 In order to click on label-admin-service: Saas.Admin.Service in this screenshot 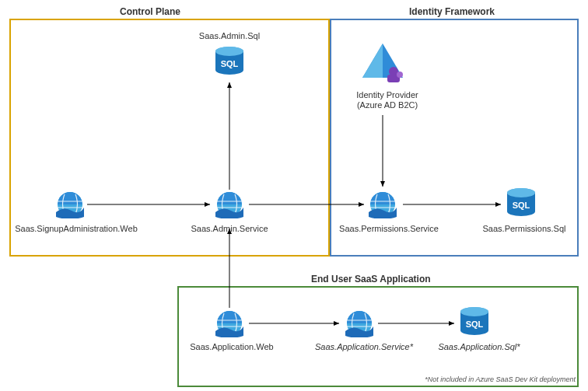, I will do `click(229, 229)`.